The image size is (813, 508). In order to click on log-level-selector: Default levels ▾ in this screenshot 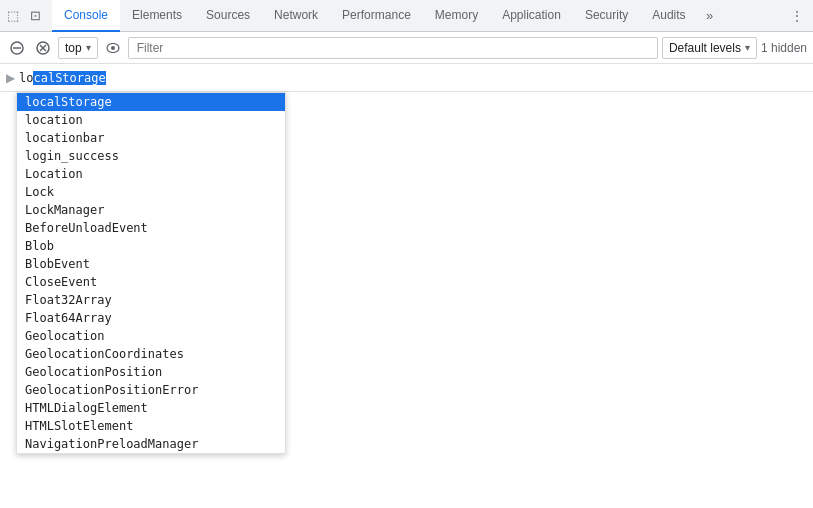, I will do `click(710, 48)`.